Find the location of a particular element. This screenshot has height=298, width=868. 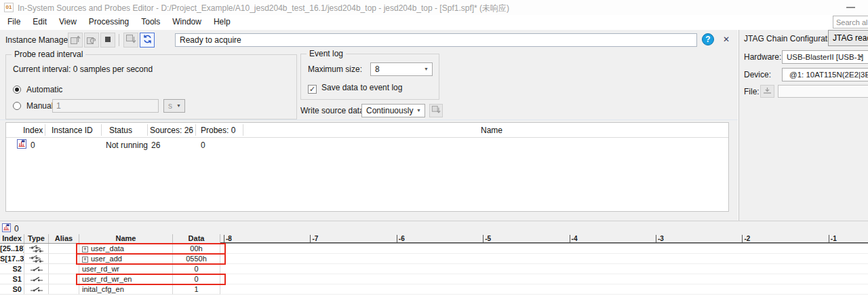

signal-index-cell: S0 is located at coordinates (12, 289).